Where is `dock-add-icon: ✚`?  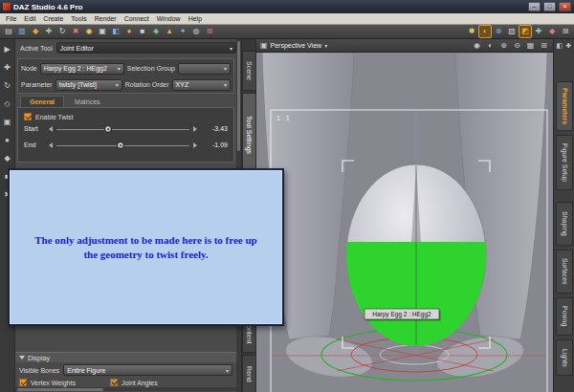 dock-add-icon: ✚ is located at coordinates (568, 46).